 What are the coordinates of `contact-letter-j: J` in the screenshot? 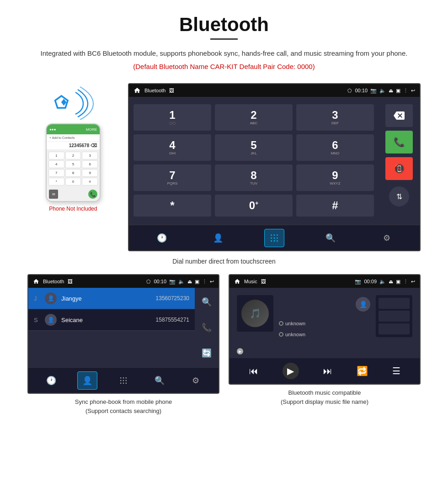 It's located at (37, 299).